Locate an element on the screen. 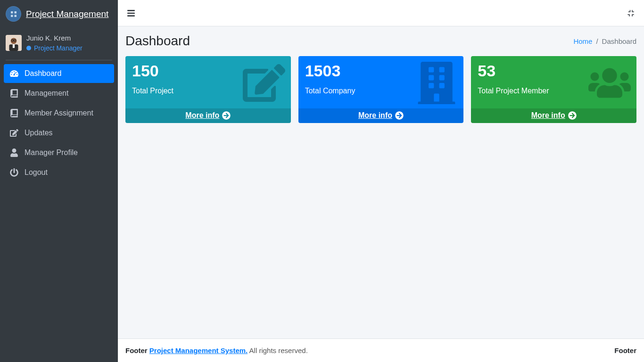 The width and height of the screenshot is (644, 362). power-icon is located at coordinates (14, 173).